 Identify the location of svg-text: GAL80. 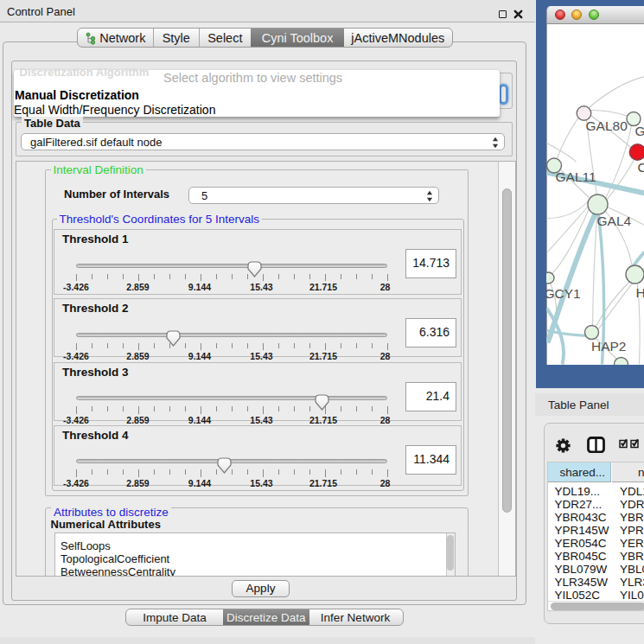
(607, 124).